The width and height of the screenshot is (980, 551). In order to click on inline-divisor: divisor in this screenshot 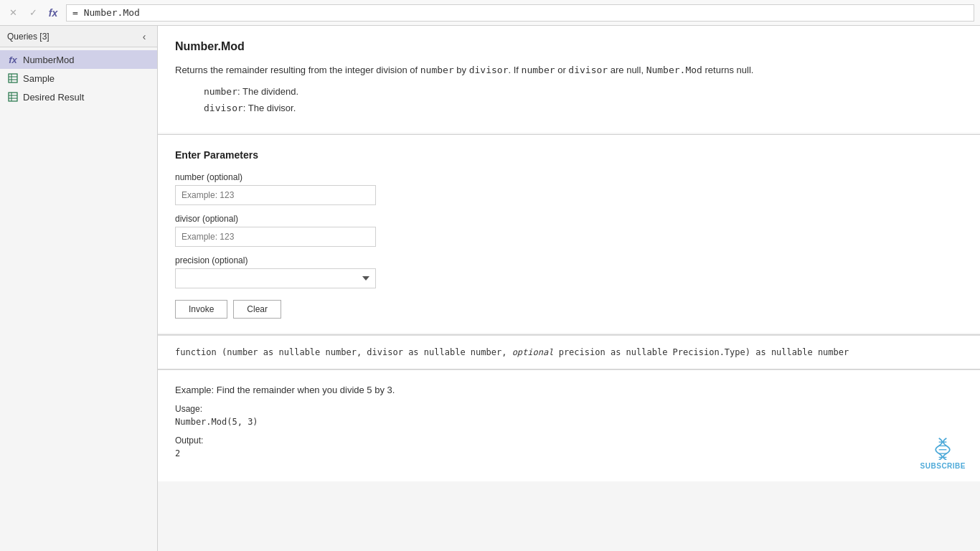, I will do `click(489, 70)`.